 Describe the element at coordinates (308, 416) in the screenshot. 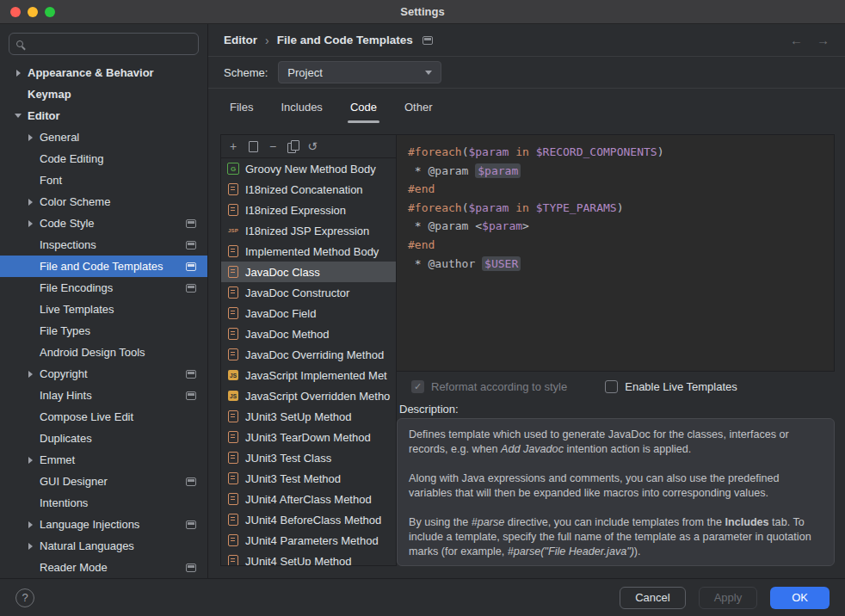

I see `template-item-junit3-setup-method: JUnit3 SetUp Method` at that location.